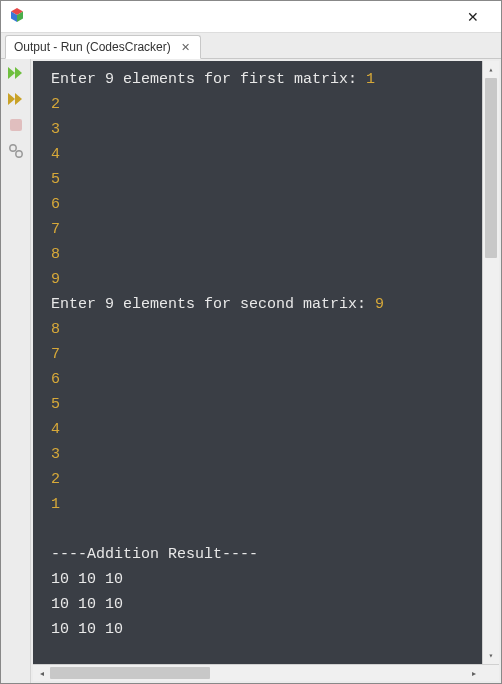  Describe the element at coordinates (16, 151) in the screenshot. I see `settings-button` at that location.